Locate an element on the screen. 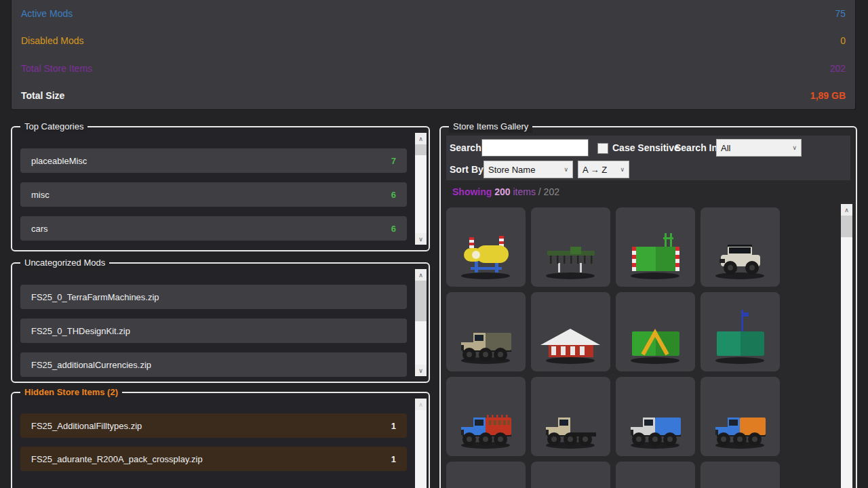  stat-label: Active Mods is located at coordinates (47, 14).